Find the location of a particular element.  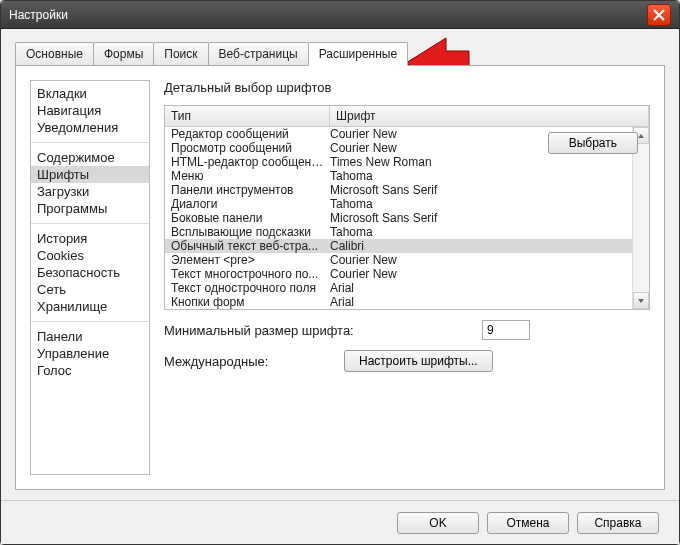

font-row-type: Кнопки форм is located at coordinates (248, 302).